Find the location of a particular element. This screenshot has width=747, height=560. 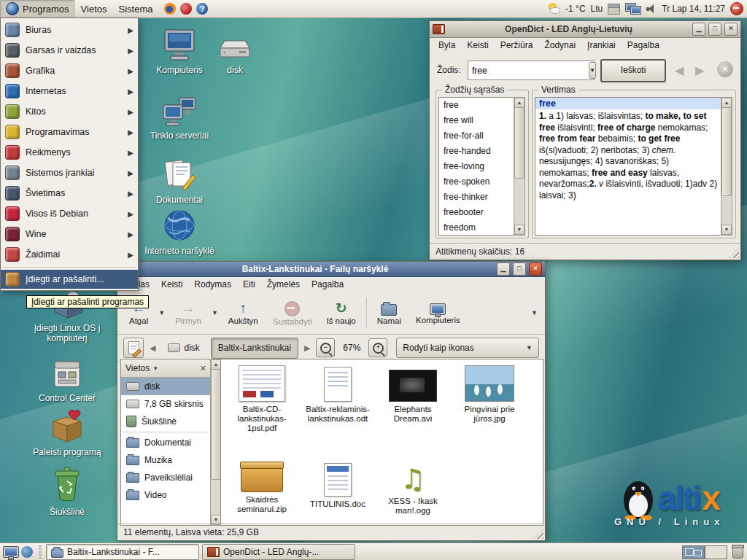

menu-item-install-remove: Įdiegti ar pašalinti... is located at coordinates (69, 279).